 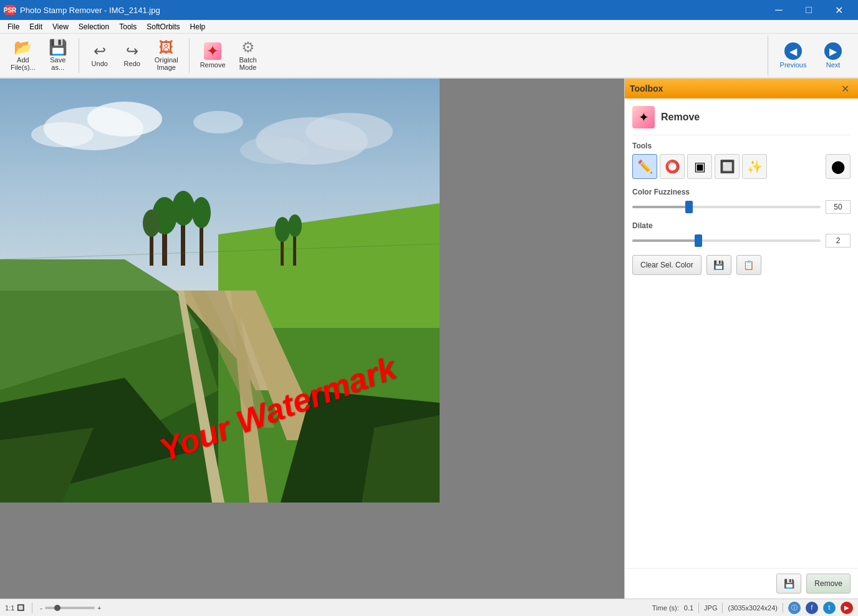 What do you see at coordinates (838, 241) in the screenshot?
I see `dilate-value: 2` at bounding box center [838, 241].